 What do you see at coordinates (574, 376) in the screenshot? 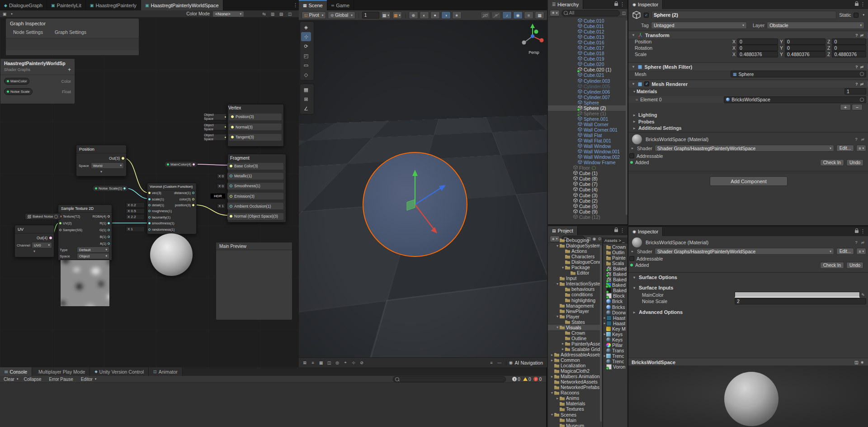
I see `project-folder-item: ▸ Malbers Animations` at bounding box center [574, 376].